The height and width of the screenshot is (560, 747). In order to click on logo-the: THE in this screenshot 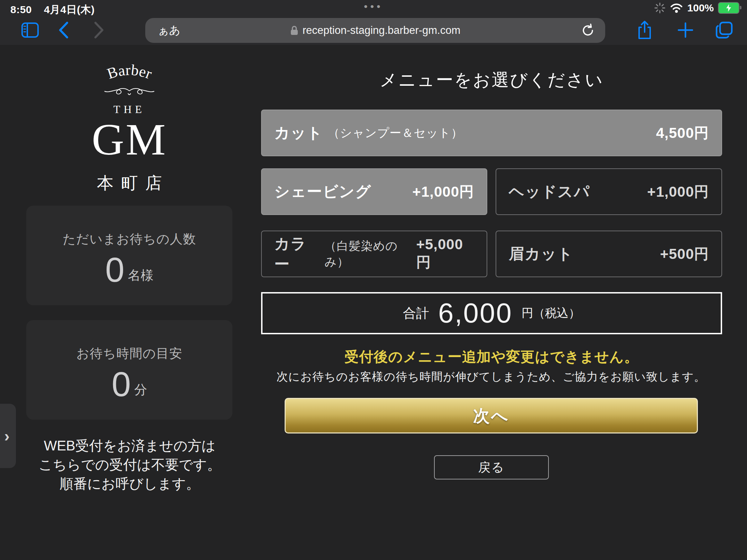, I will do `click(129, 109)`.